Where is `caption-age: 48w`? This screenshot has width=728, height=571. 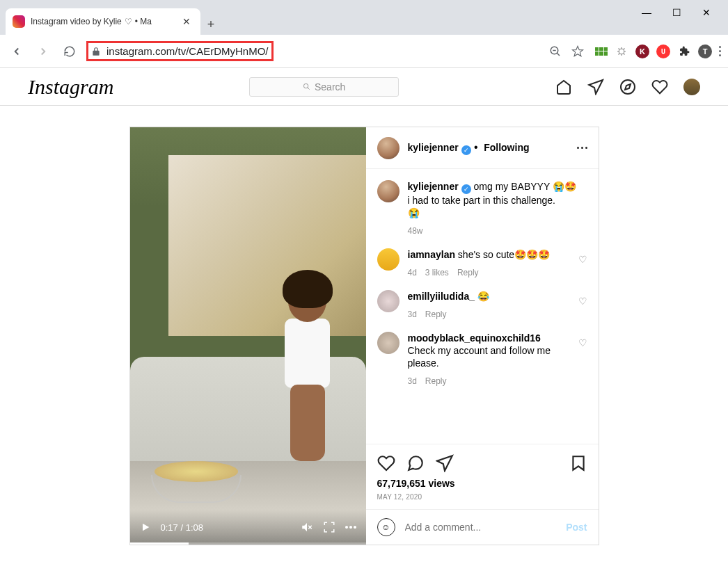
caption-age: 48w is located at coordinates (416, 231).